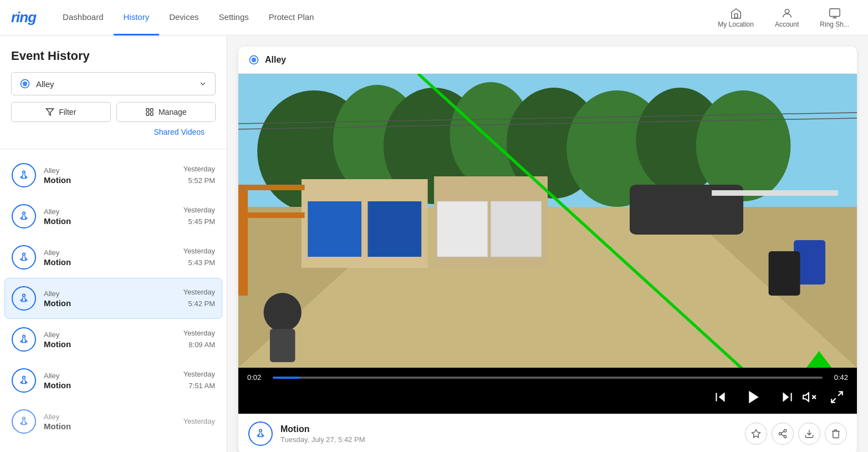  What do you see at coordinates (83, 18) in the screenshot?
I see `nav-dashboard: Dashboard` at bounding box center [83, 18].